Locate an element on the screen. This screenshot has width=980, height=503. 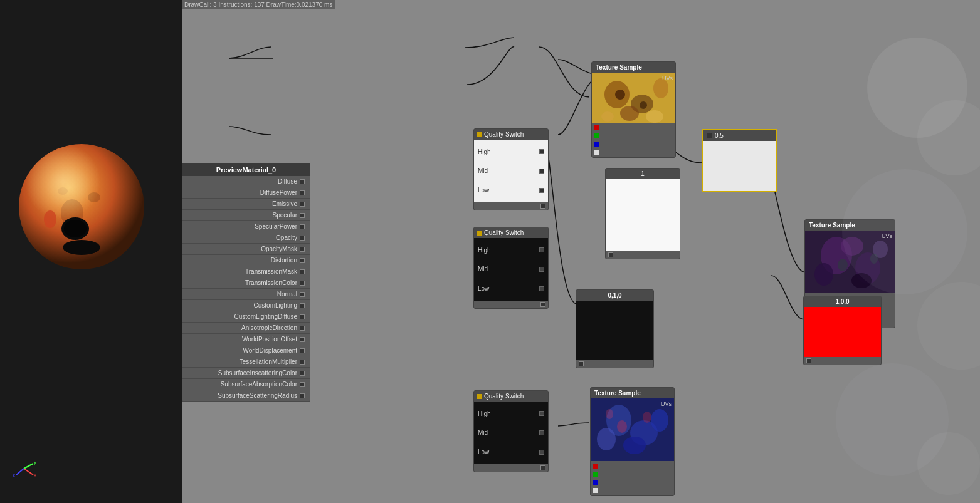
node-constant-1: 1 is located at coordinates (643, 214).